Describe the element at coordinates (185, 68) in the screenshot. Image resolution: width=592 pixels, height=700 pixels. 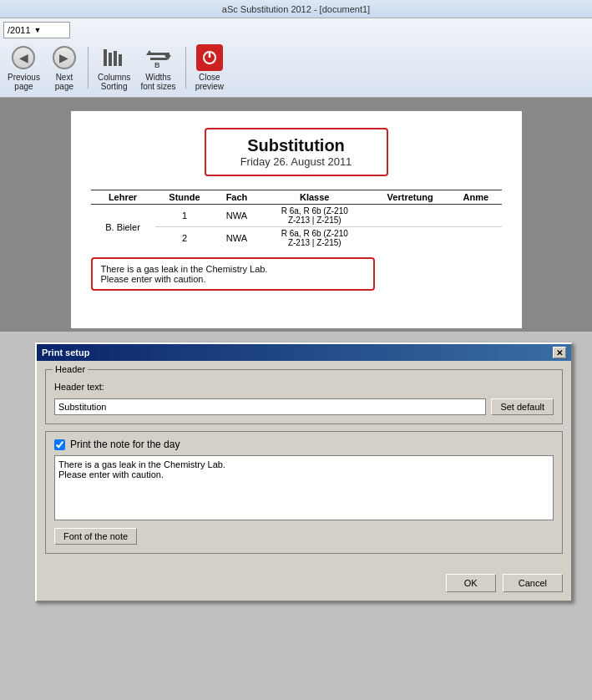
I see `toolbar-separator2` at that location.